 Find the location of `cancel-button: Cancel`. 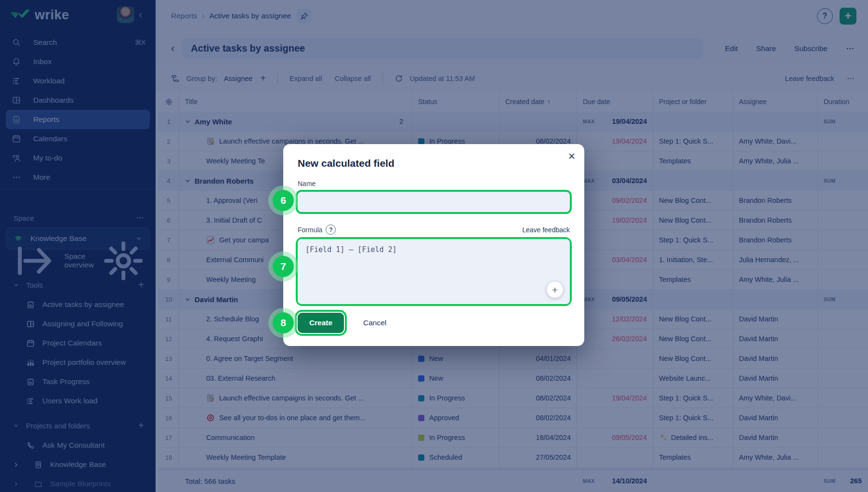

cancel-button: Cancel is located at coordinates (375, 323).